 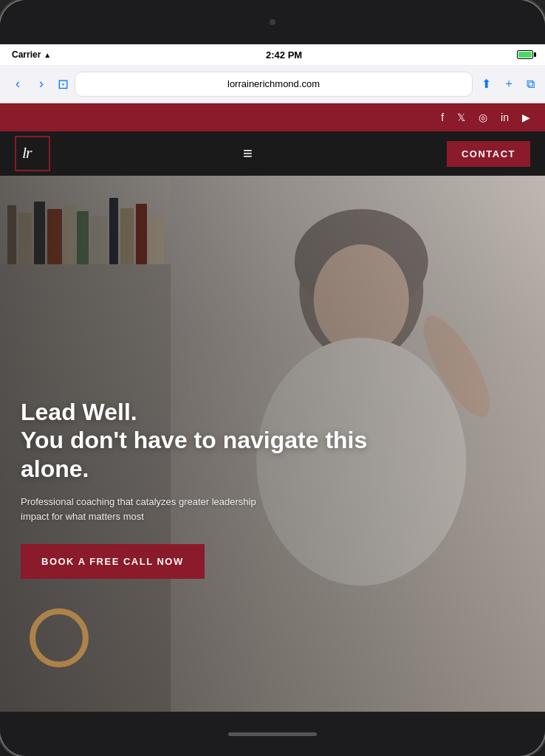 I want to click on svg-text: lr, so click(x=27, y=152).